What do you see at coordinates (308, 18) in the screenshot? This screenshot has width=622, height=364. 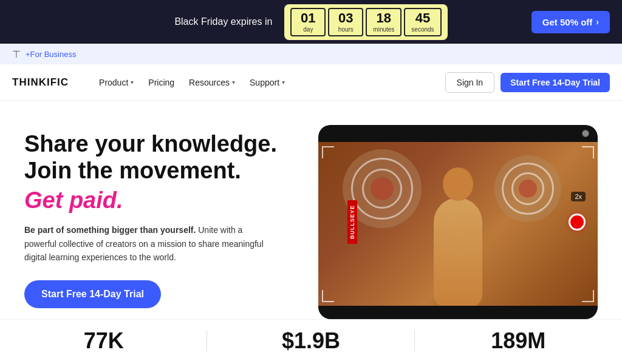 I see `timer-day-value: 01` at bounding box center [308, 18].